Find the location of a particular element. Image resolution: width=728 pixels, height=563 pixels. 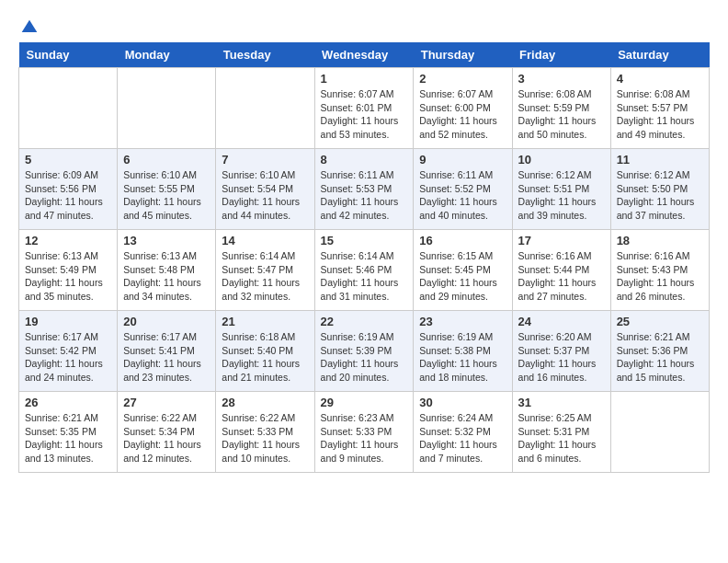

day-number: 29 is located at coordinates (364, 403).